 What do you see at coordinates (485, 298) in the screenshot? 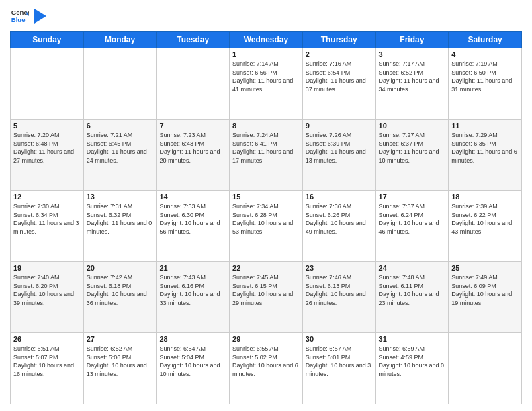
I see `calendar-cell: 25Sunrise: 7:49 AMSunset: 6:09 PMDayligh…` at bounding box center [485, 298].